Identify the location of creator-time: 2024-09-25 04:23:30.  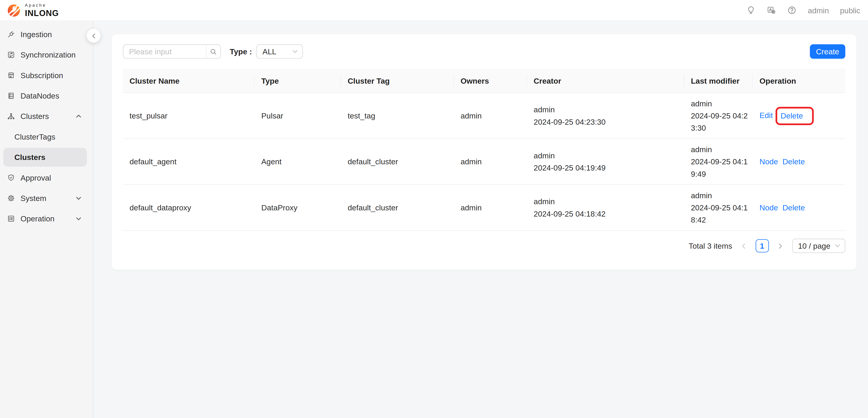
(606, 122).